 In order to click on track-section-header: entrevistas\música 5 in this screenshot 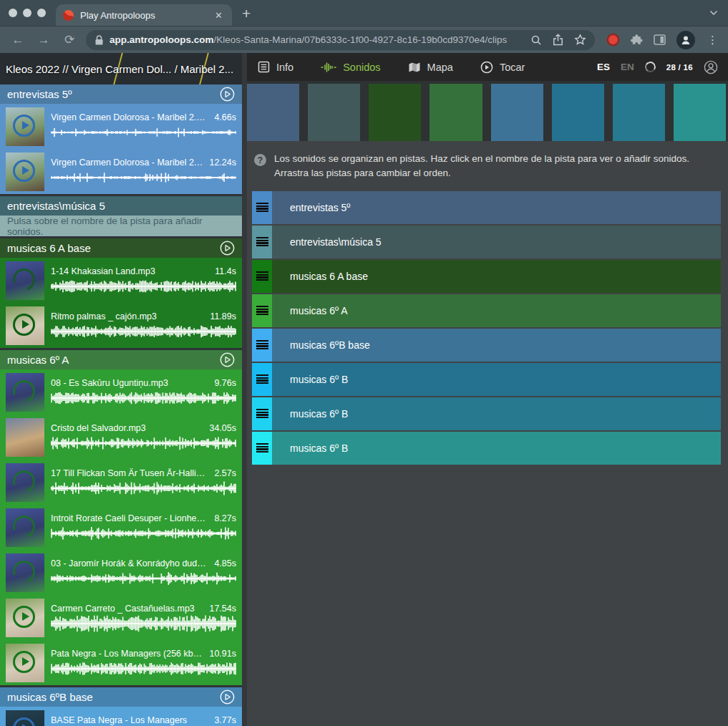, I will do `click(121, 206)`.